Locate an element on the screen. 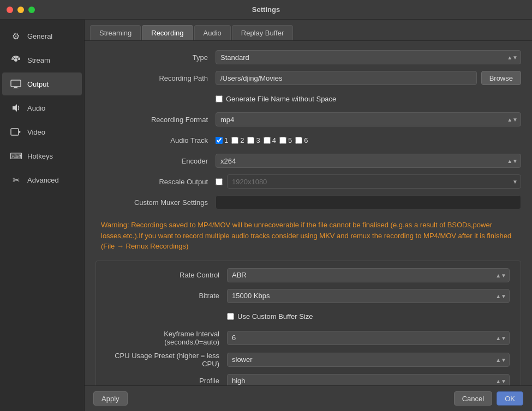  profile-row: Profile high ▲▼ is located at coordinates (308, 379).